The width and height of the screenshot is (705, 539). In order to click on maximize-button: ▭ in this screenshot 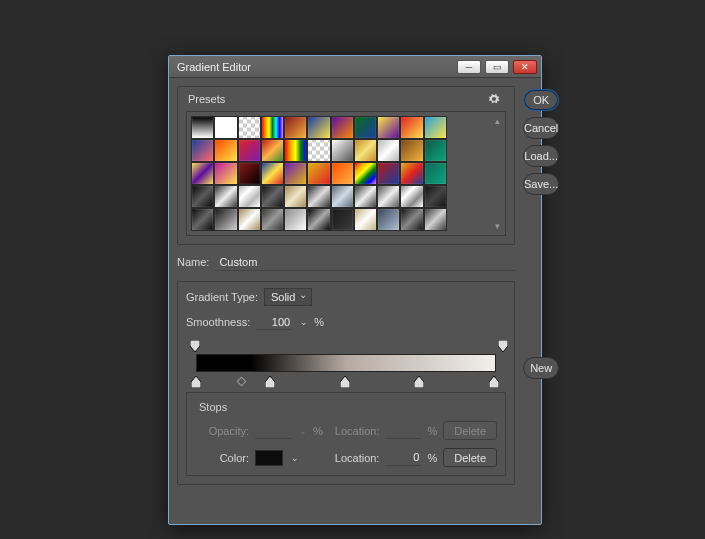, I will do `click(497, 67)`.